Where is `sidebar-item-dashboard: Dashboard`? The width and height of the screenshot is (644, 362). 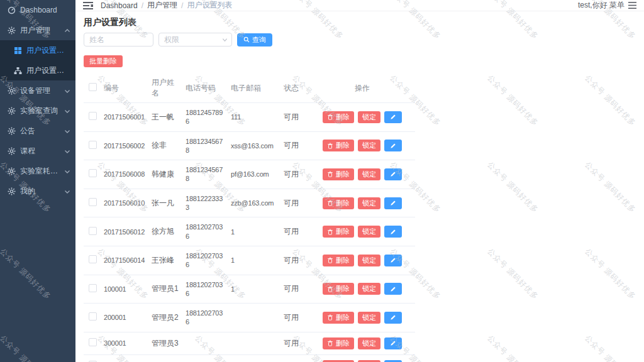
sidebar-item-dashboard: Dashboard is located at coordinates (38, 10).